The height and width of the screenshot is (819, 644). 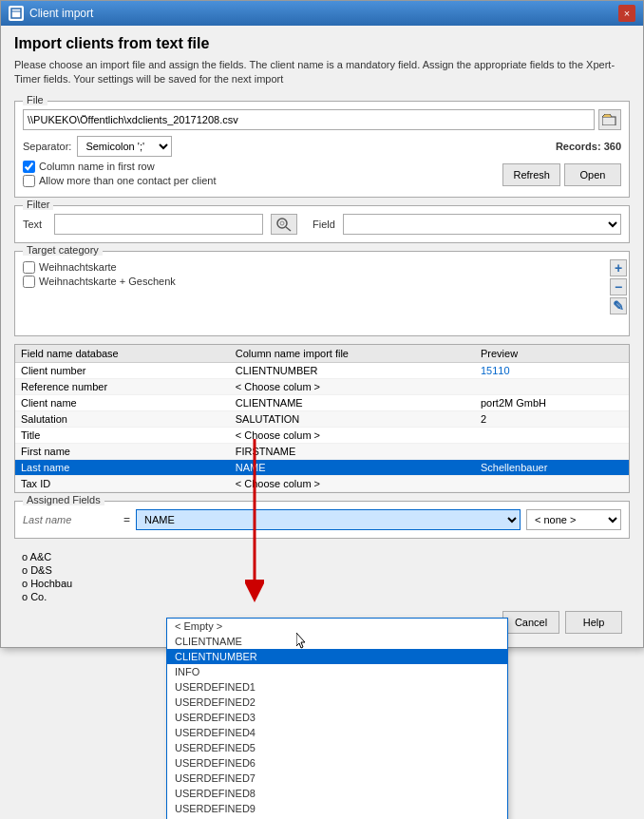 What do you see at coordinates (123, 483) in the screenshot?
I see `field-name-cell: Tax ID` at bounding box center [123, 483].